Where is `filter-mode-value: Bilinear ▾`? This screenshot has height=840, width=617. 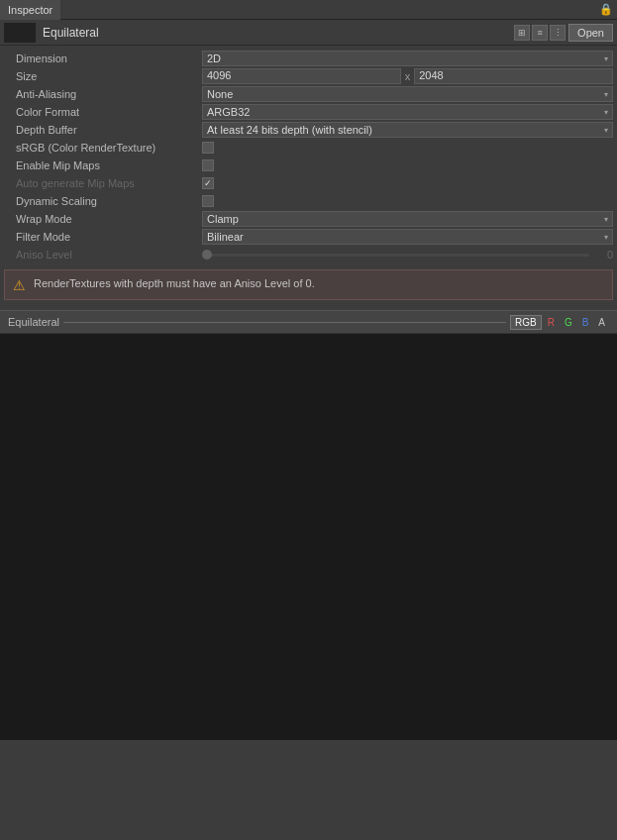 filter-mode-value: Bilinear ▾ is located at coordinates (408, 237).